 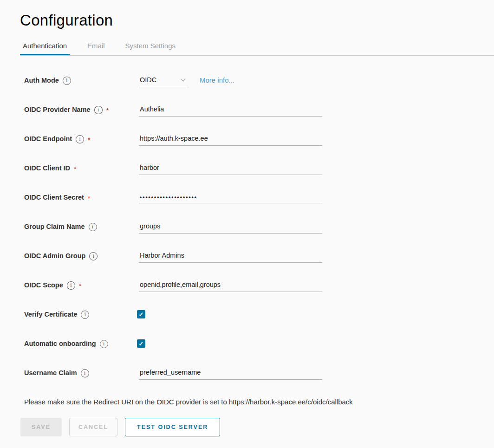 What do you see at coordinates (257, 49) in the screenshot?
I see `tab-bar: Authentication Email System Settings` at bounding box center [257, 49].